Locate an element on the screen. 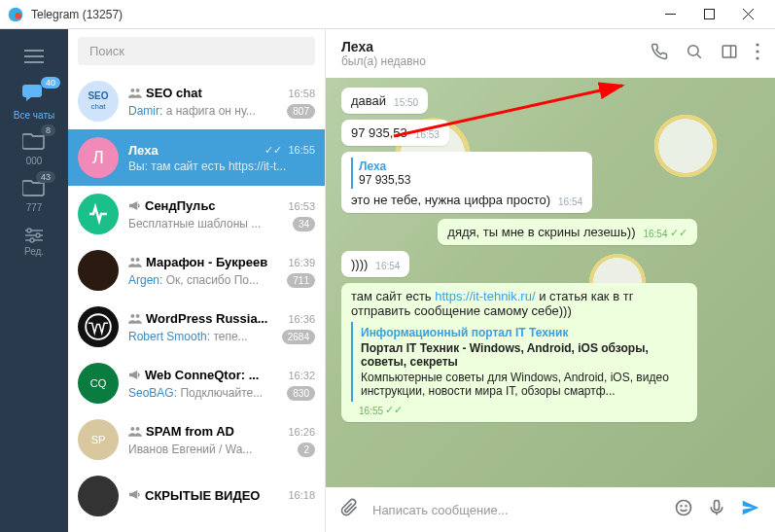  message-text: дядя, ты мне в скрины лезешь)) is located at coordinates (541, 231).